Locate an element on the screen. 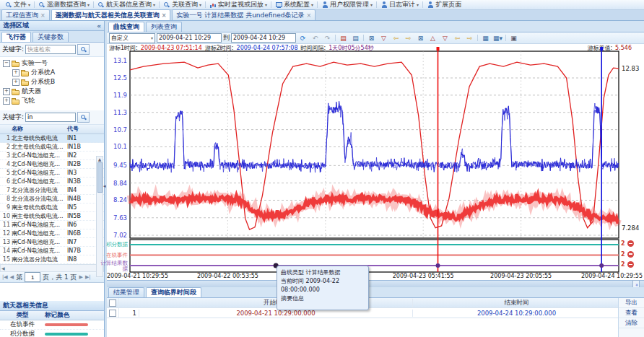 This screenshot has width=644, height=337. save-image-button: ▤ is located at coordinates (344, 38).